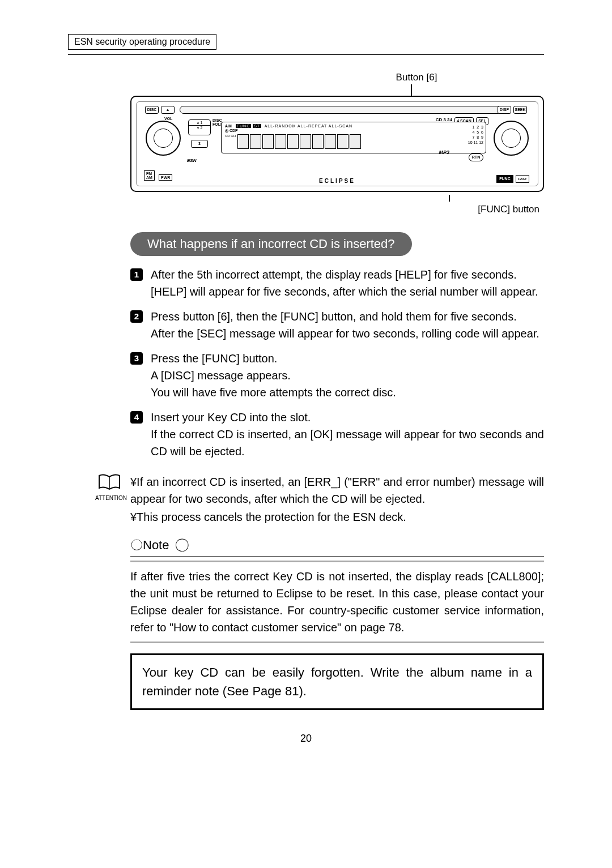 The width and height of the screenshot is (612, 868). I want to click on callout-line-top, so click(411, 90).